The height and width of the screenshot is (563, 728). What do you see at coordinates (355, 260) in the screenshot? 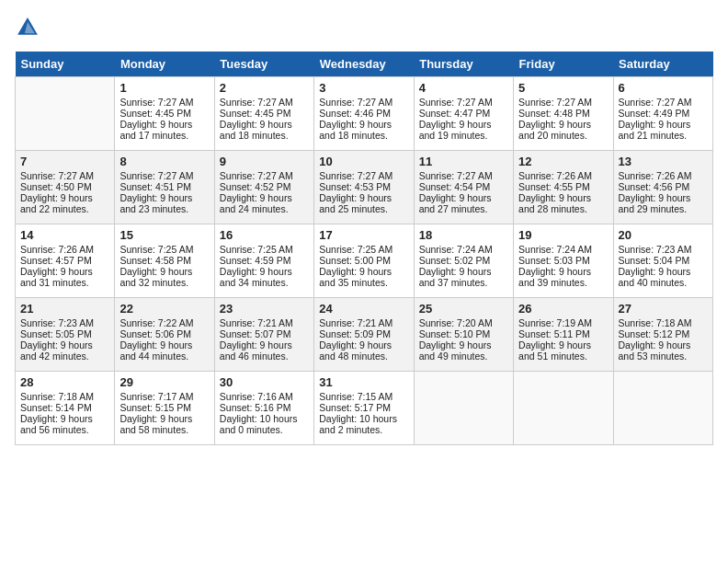
I see `sunset-text: Sunset: 5:00 PM` at bounding box center [355, 260].